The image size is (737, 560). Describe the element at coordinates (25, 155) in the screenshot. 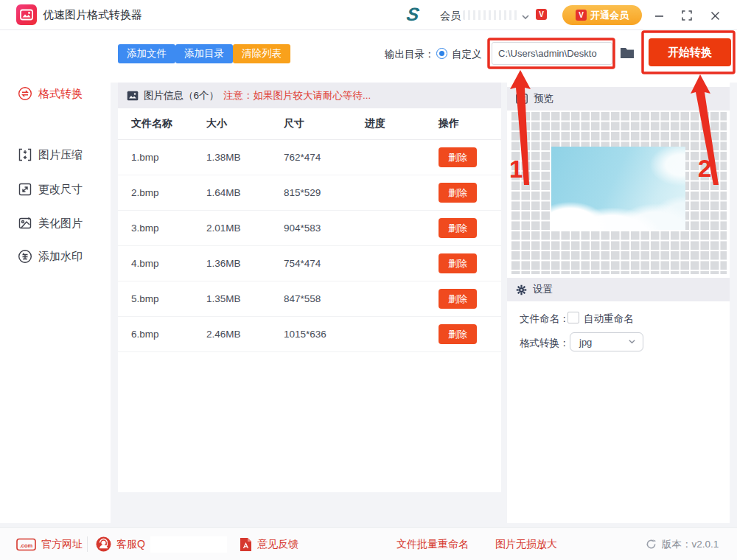

I see `image-compress-icon` at that location.